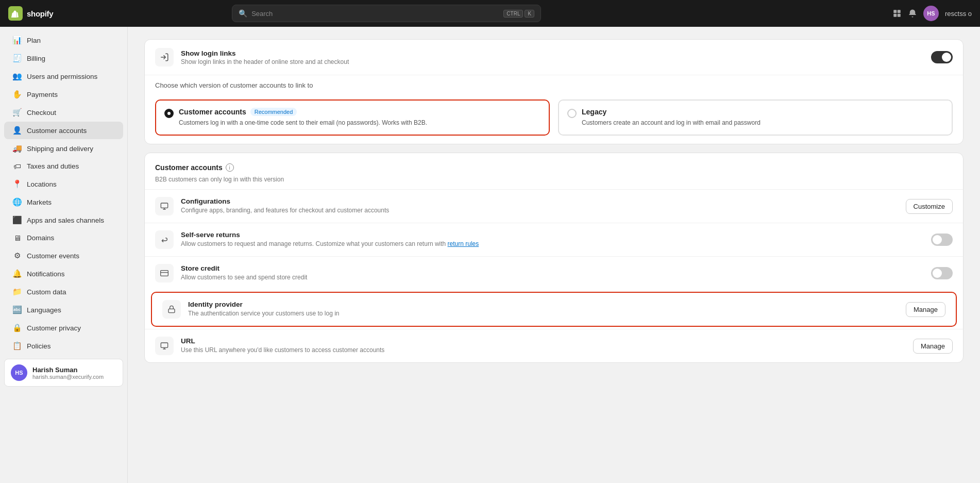 The image size is (980, 483). I want to click on sidebar-item-payments: ✋ Payments, so click(64, 94).